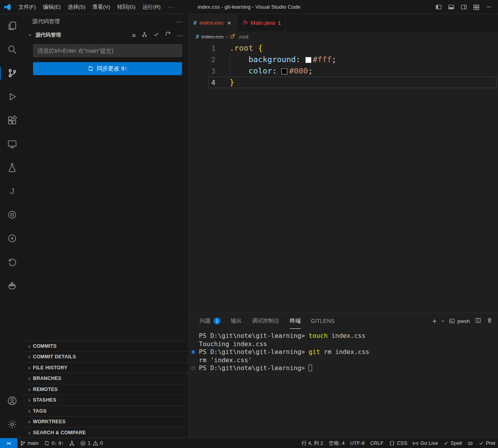 The height and width of the screenshot is (448, 498). I want to click on activity-account, so click(12, 401).